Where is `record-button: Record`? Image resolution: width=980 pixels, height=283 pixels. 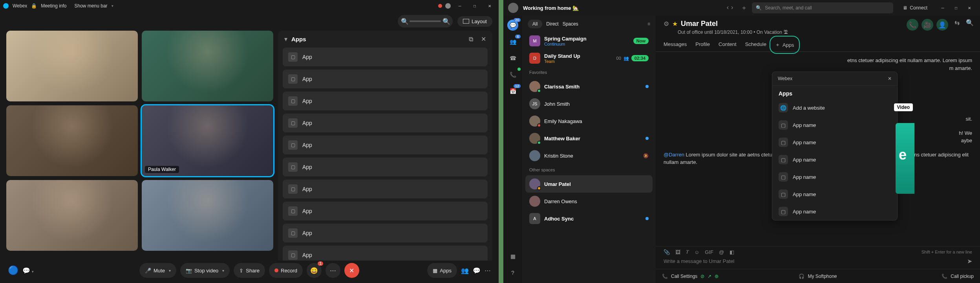
record-button: Record is located at coordinates (286, 270).